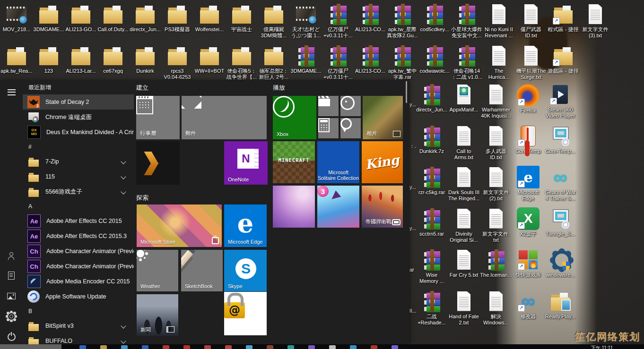 This screenshot has height=349, width=644. Describe the element at coordinates (467, 62) in the screenshot. I see `desktop-icon: 使命召唤14 ：二战 v1.0...` at that location.